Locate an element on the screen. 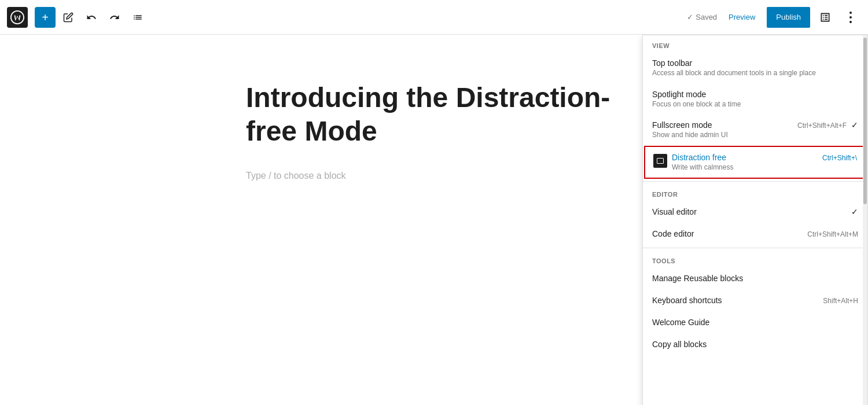 The height and width of the screenshot is (405, 868). scrollbar-thumb is located at coordinates (865, 121).